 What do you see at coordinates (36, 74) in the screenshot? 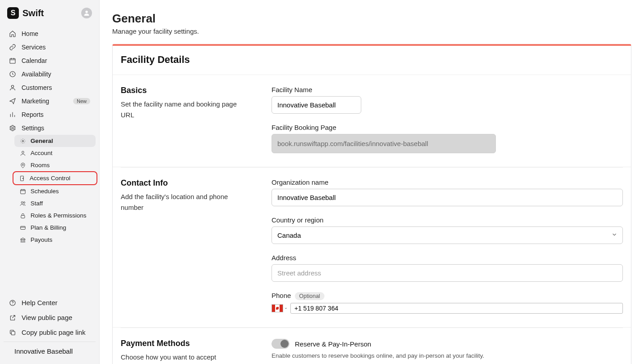
I see `sidebar-item-label: Availability` at bounding box center [36, 74].